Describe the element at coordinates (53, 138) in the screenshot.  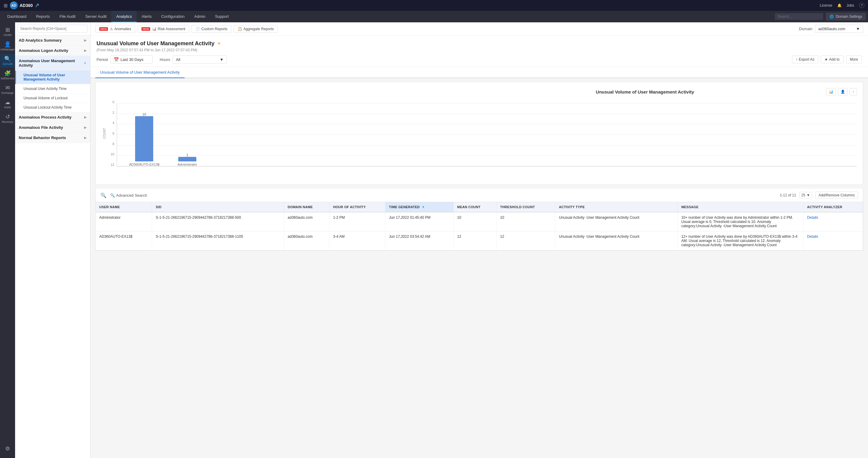
I see `nav-item-normal-behavior: Normal Behavior Reports ▶` at that location.